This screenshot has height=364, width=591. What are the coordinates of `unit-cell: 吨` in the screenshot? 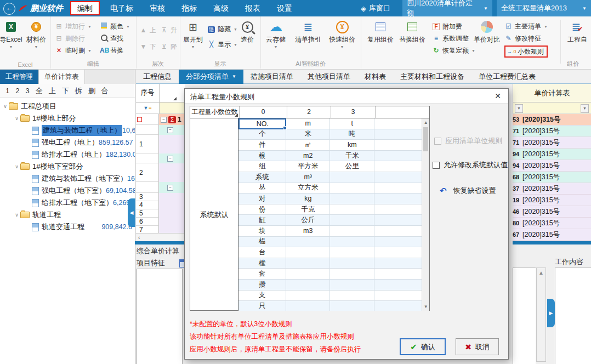 It's located at (352, 135).